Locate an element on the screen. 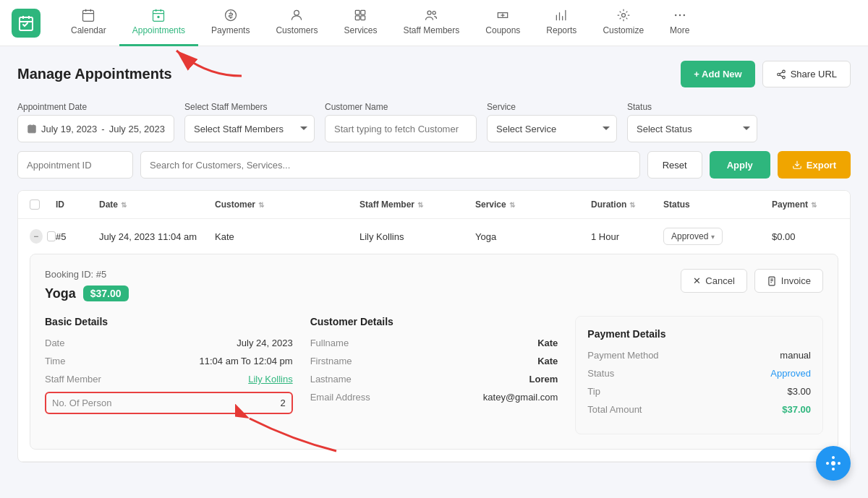  export-button: Export is located at coordinates (814, 165).